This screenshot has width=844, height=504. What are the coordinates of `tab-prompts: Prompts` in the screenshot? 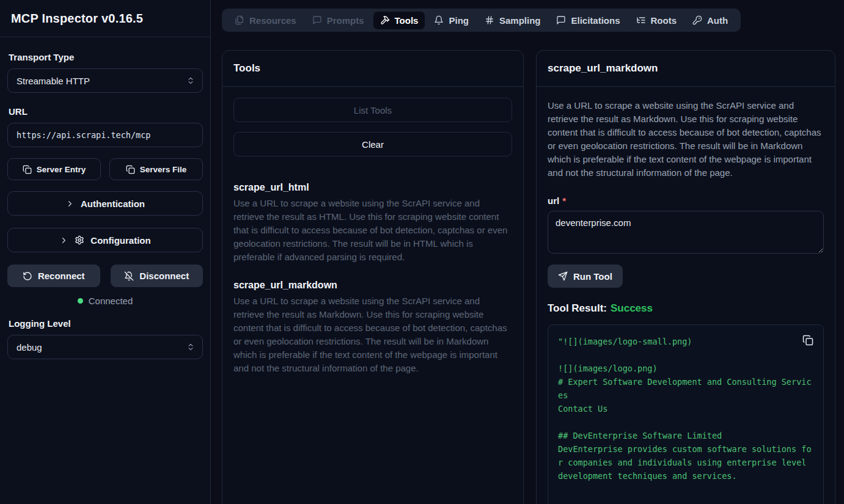 It's located at (339, 21).